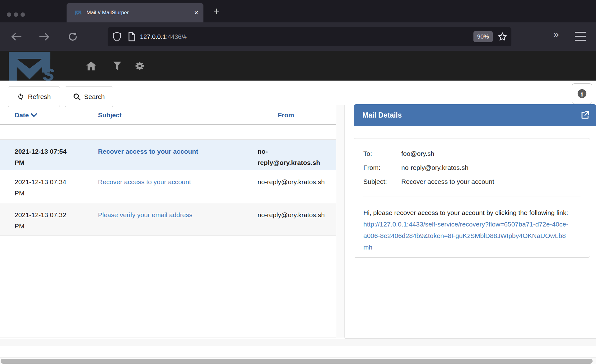  Describe the element at coordinates (466, 230) in the screenshot. I see `mail-body: Hi, please recover access to your accoun…` at that location.